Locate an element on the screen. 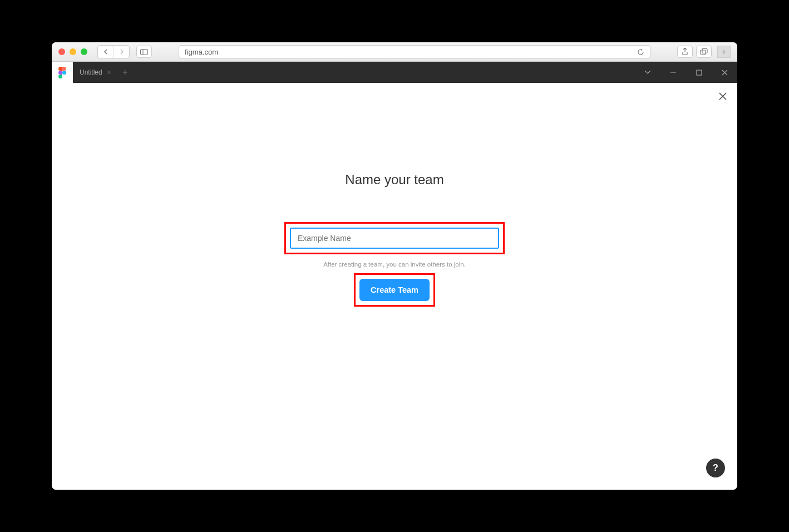  window-minimize-dot is located at coordinates (73, 52).